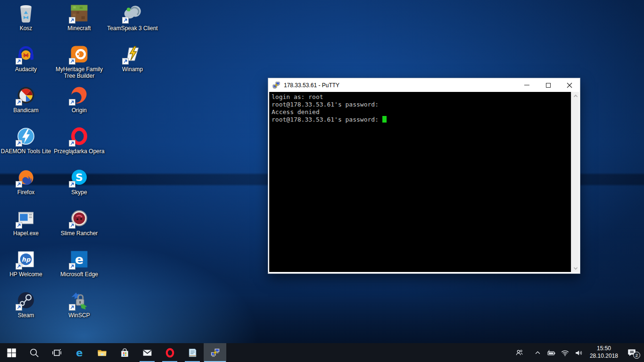  Describe the element at coordinates (215, 353) in the screenshot. I see `taskbar-putty-button` at that location.